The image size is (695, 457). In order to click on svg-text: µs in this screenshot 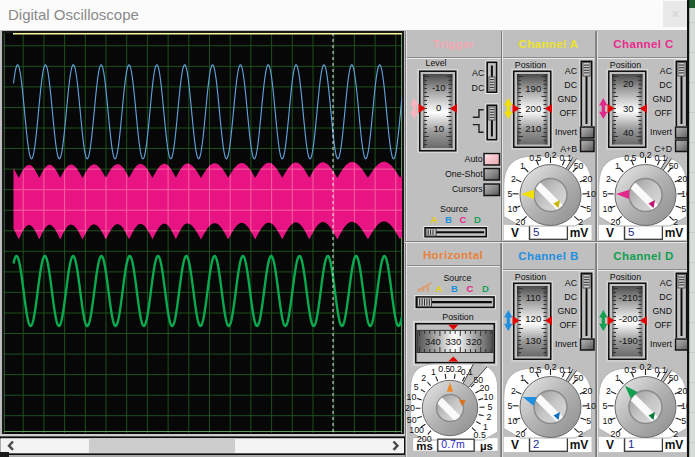, I will do `click(486, 446)`.